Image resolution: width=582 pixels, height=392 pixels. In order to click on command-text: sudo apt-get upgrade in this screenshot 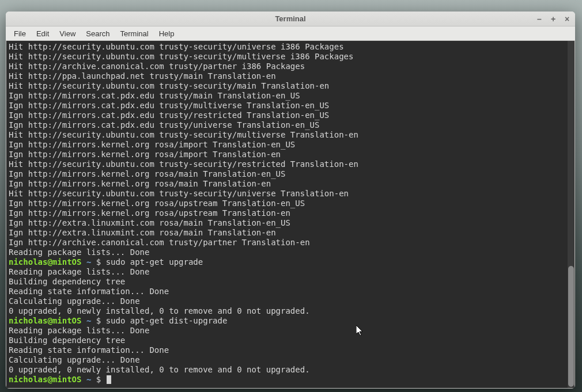, I will do `click(154, 262)`.